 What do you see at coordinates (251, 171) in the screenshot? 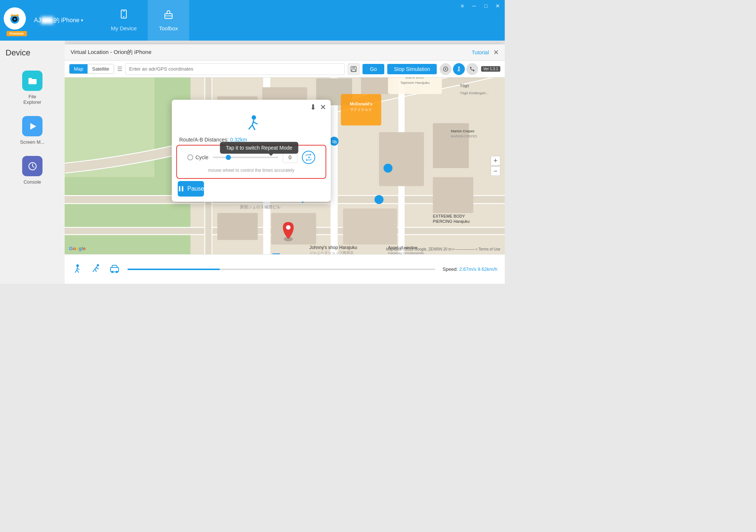
I see `cycle-hint: mouse wheel to control the times accurat…` at bounding box center [251, 171].